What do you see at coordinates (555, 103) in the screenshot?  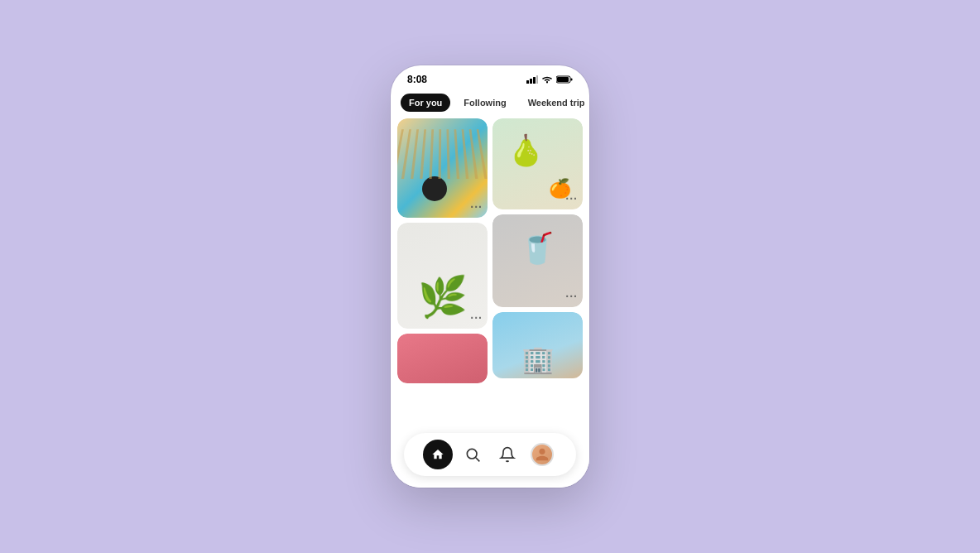 I see `tab-weekend-trip: Weekend trip` at bounding box center [555, 103].